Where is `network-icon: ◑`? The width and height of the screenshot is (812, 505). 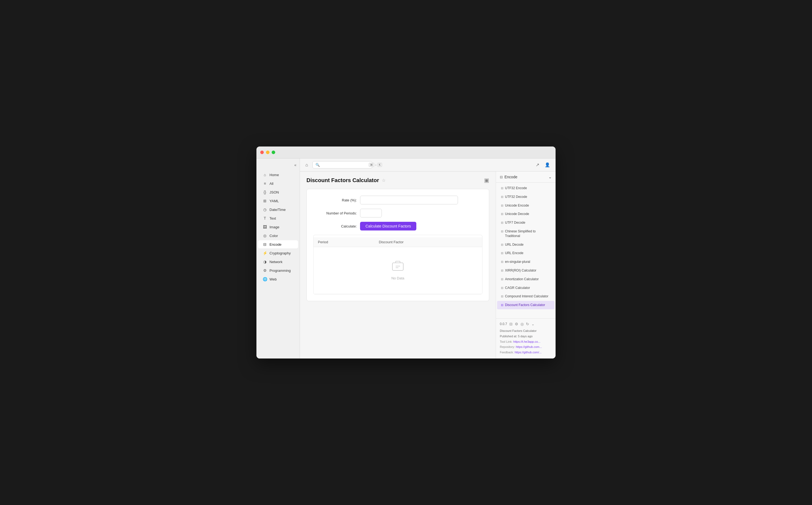
network-icon: ◑ is located at coordinates (265, 262).